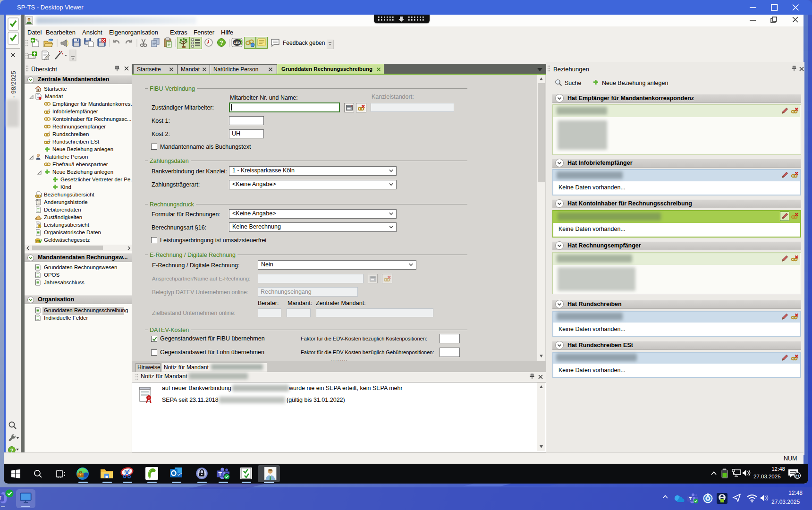 This screenshot has height=510, width=812. Describe the element at coordinates (1, 498) in the screenshot. I see `svg-text: T` at that location.